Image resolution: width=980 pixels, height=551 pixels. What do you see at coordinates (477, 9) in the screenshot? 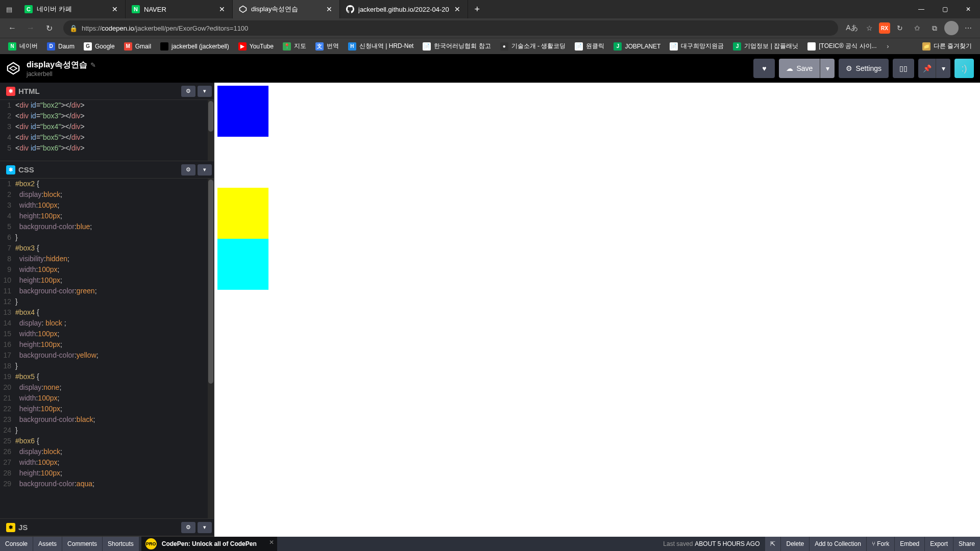
I see `new-tab-button: +` at bounding box center [477, 9].